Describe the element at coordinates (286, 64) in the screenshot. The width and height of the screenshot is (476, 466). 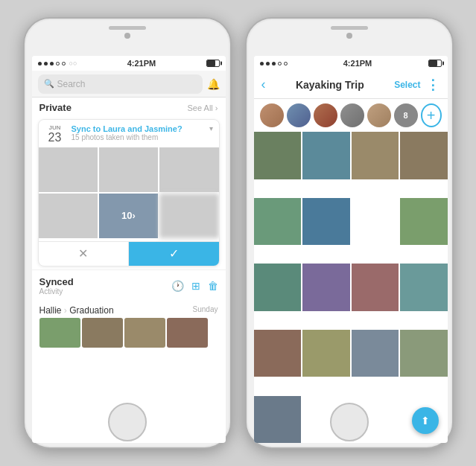
I see `rdot5` at that location.